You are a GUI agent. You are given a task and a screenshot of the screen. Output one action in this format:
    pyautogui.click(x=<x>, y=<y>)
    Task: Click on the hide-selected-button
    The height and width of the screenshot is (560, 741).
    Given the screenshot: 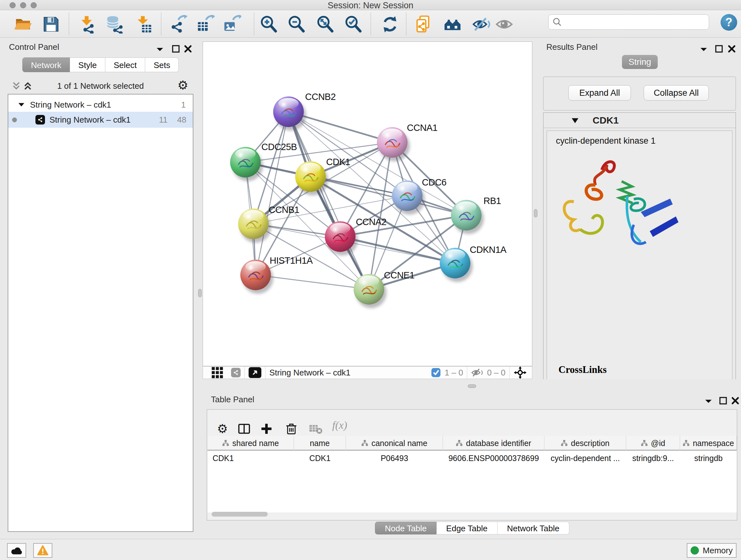 What is the action you would take?
    pyautogui.click(x=482, y=24)
    